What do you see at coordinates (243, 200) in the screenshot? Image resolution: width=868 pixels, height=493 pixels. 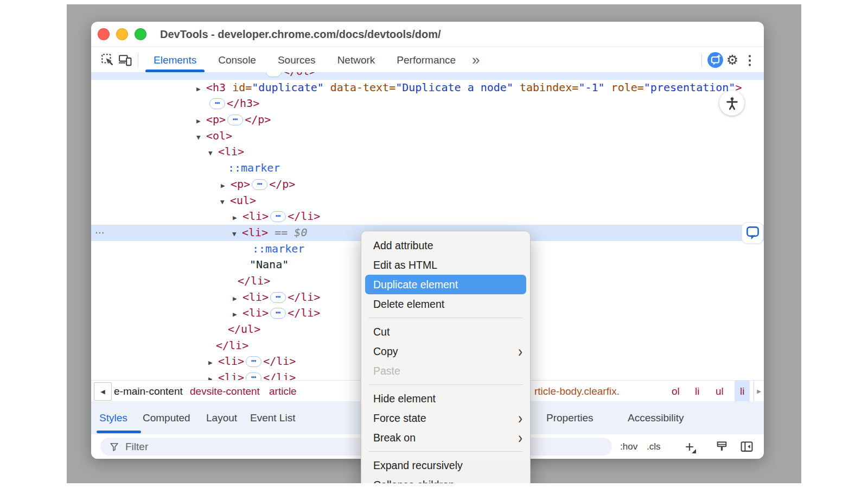 I see `dom-tag-token: <ul>` at bounding box center [243, 200].